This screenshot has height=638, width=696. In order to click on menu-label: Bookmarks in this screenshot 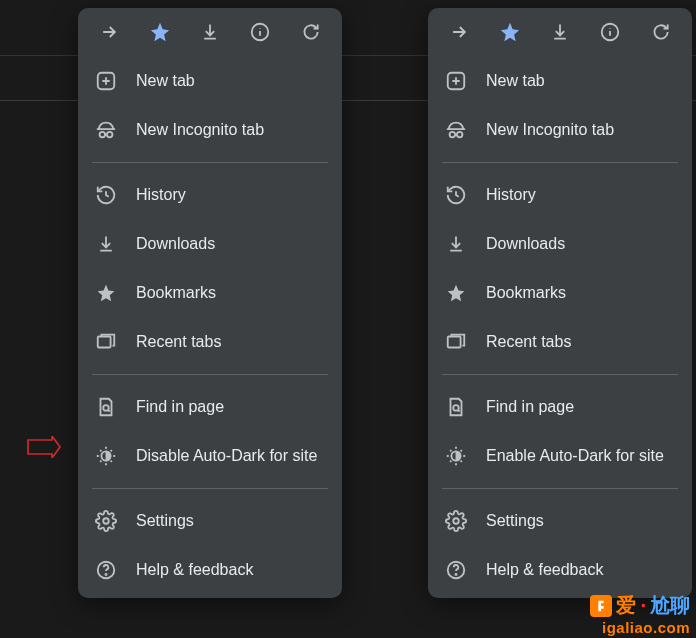, I will do `click(526, 293)`.